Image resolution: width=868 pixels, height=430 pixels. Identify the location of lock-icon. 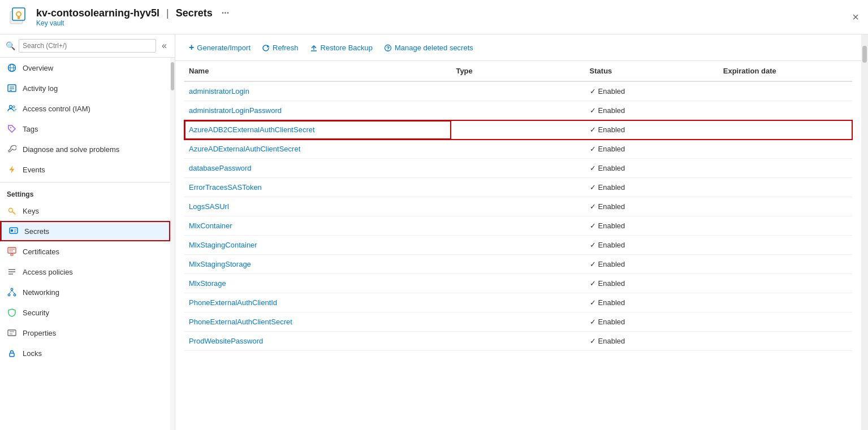
(12, 353).